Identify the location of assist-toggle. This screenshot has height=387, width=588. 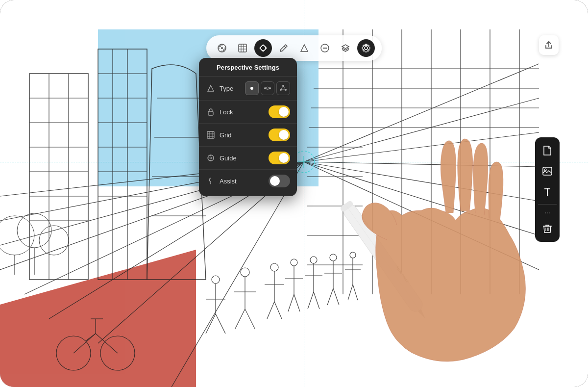
(279, 181).